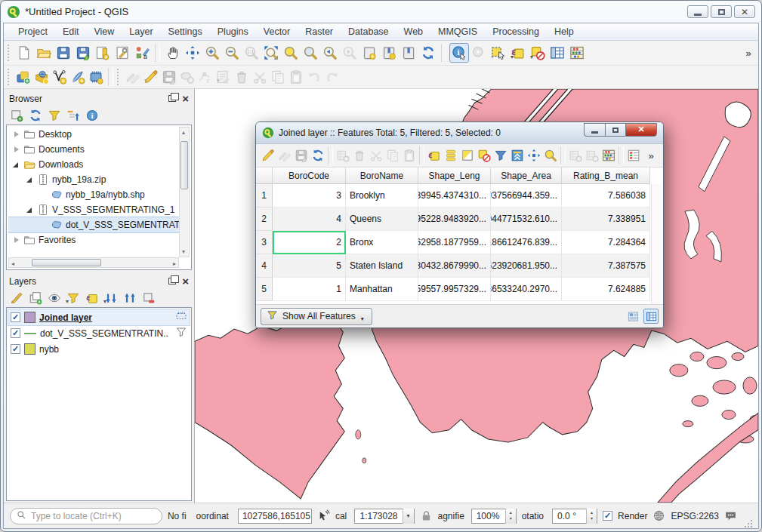 This screenshot has height=532, width=762. Describe the element at coordinates (748, 524) in the screenshot. I see `resize-grip` at that location.